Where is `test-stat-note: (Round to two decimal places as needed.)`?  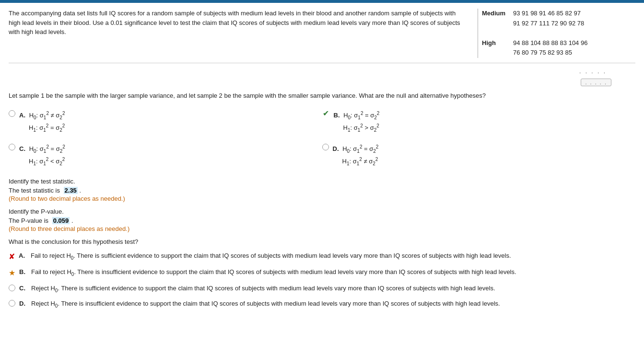
test-stat-note: (Round to two decimal places as needed.) is located at coordinates (322, 198).